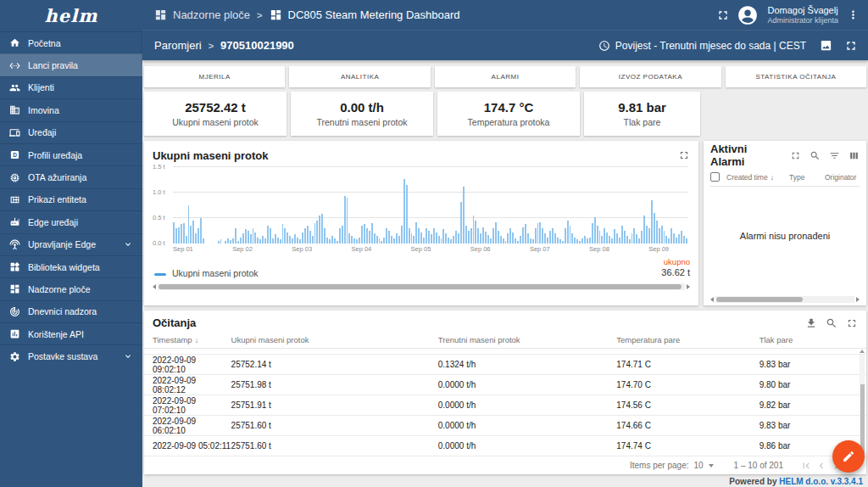  What do you see at coordinates (853, 15) in the screenshot?
I see `more-vert-icon` at bounding box center [853, 15].